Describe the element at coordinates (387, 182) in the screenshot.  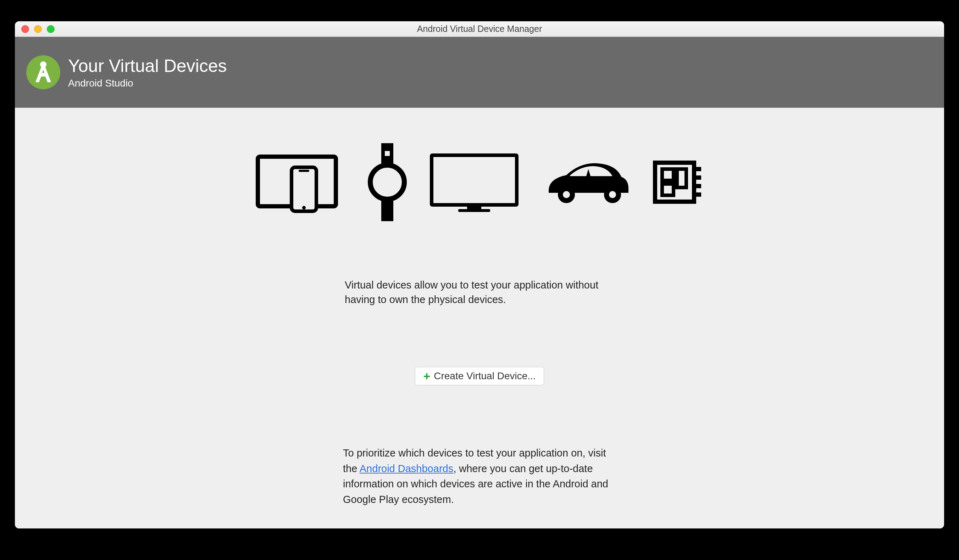
I see `watch-icon` at that location.